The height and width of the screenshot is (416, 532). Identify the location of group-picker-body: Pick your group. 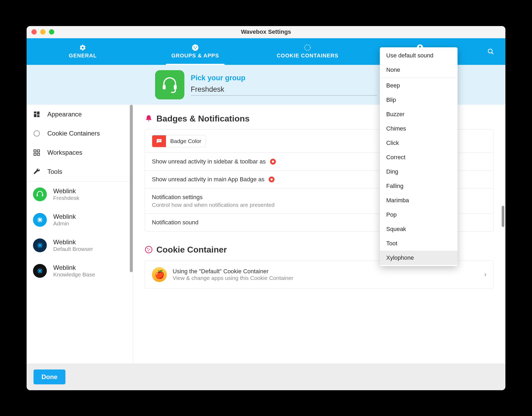
(284, 85).